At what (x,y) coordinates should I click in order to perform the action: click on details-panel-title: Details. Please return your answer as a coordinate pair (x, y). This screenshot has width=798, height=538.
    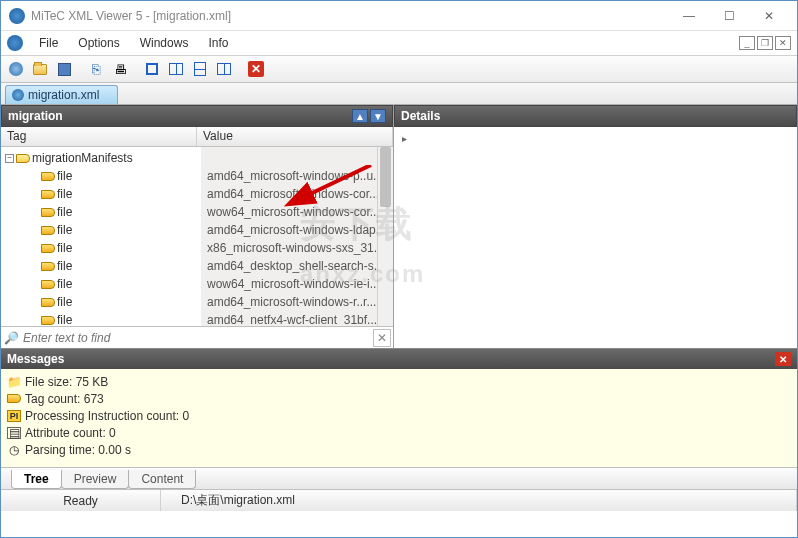
    Looking at the image, I should click on (420, 116).